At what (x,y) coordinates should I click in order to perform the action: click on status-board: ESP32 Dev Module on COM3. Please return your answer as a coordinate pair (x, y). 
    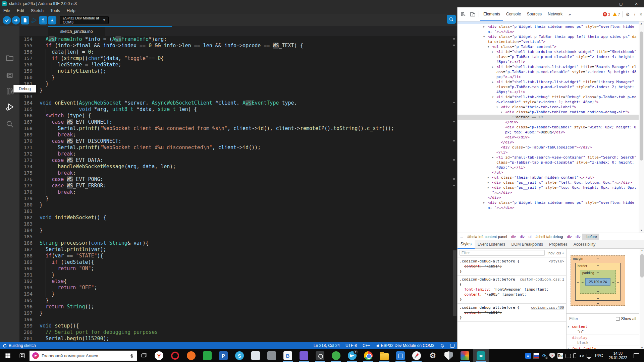
    Looking at the image, I should click on (408, 346).